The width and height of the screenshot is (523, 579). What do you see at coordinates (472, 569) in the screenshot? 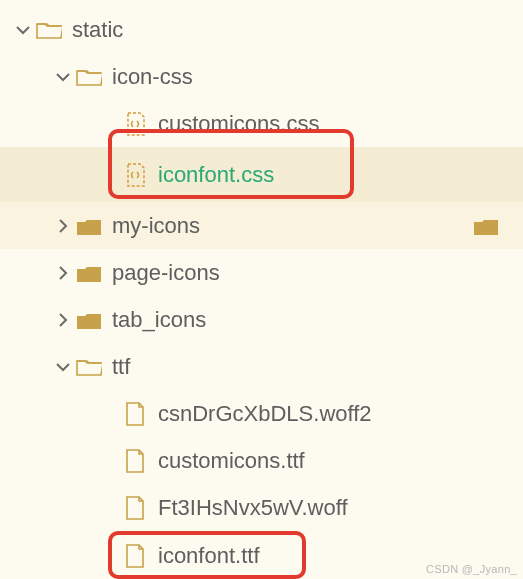
I see `watermark: CSDN @_Jyann_` at bounding box center [472, 569].